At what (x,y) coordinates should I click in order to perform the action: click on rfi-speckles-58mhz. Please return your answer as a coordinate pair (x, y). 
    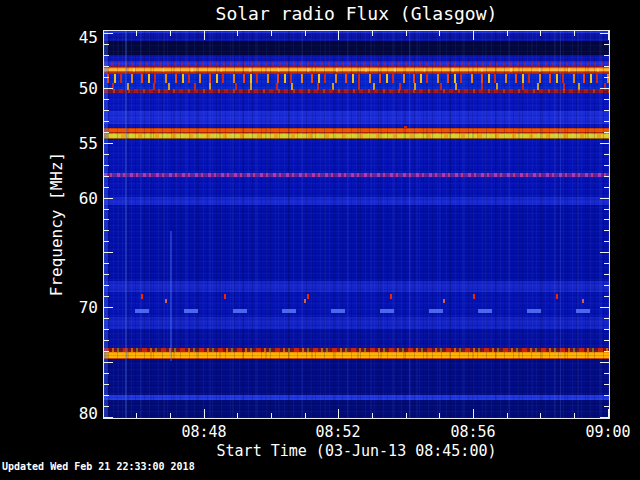
    Looking at the image, I should click on (356, 175).